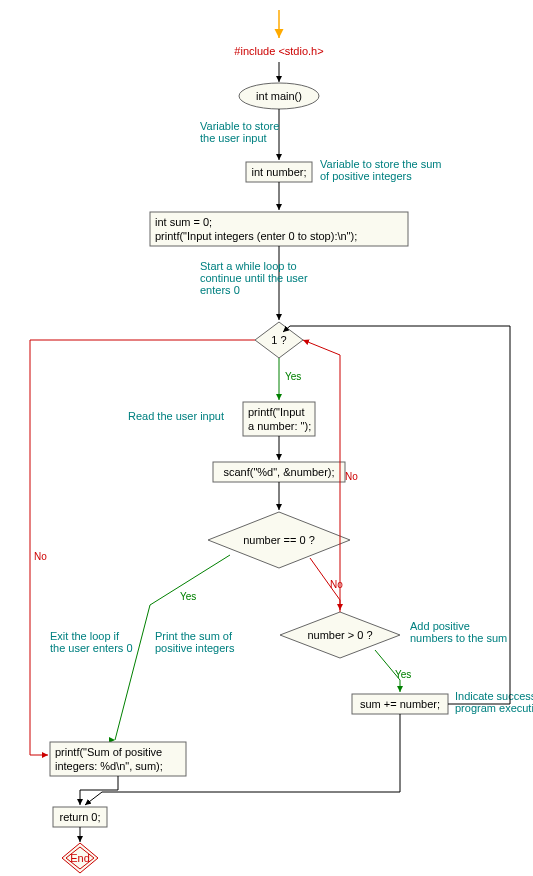 The height and width of the screenshot is (876, 533). I want to click on include-node: #include <stdio.h>, so click(278, 51).